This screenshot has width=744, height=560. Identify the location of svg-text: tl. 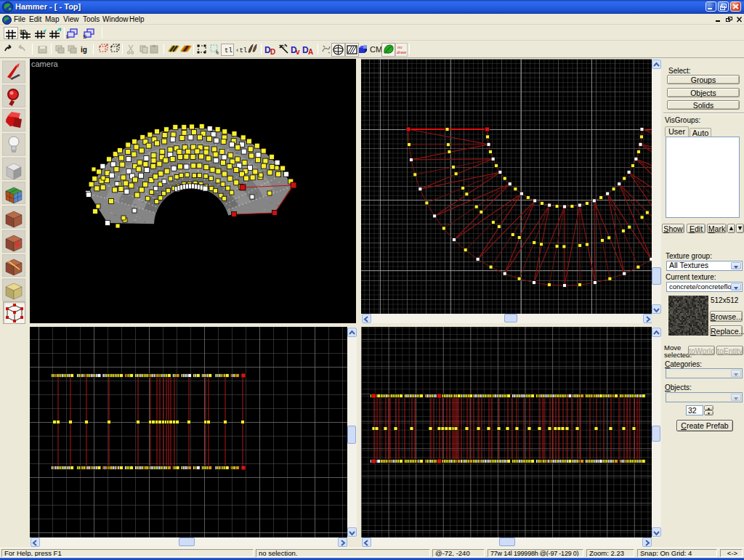
(228, 51).